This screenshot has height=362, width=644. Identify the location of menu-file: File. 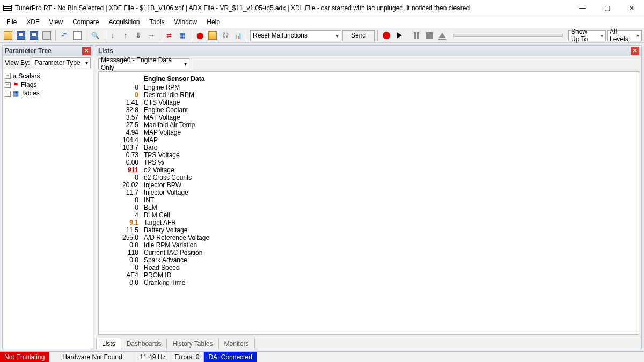
(12, 22).